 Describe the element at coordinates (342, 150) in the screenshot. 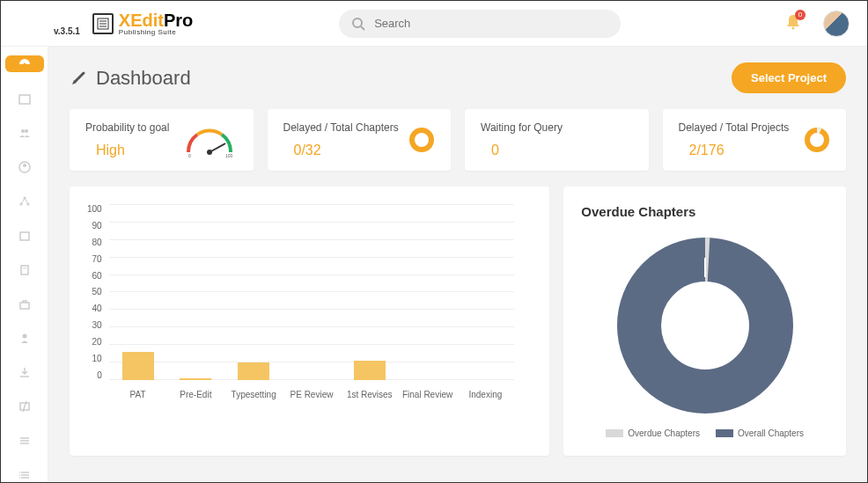

I see `card-value: 0/32` at that location.